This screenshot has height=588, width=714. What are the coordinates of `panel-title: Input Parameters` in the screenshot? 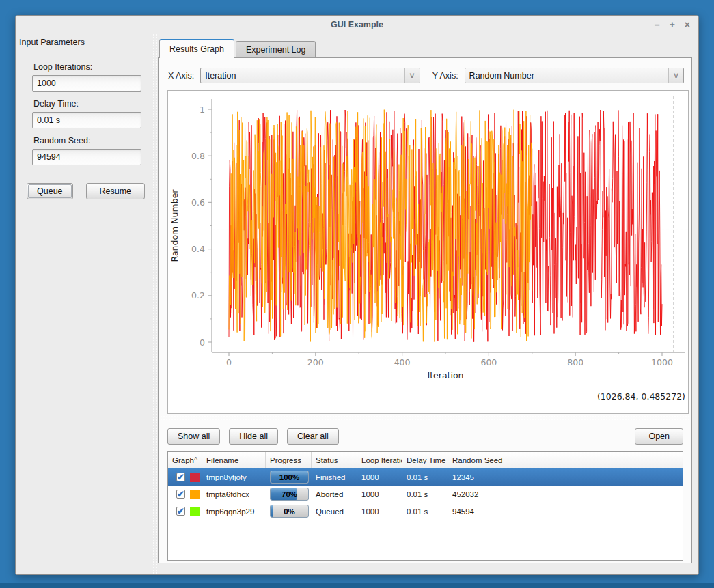 It's located at (86, 42).